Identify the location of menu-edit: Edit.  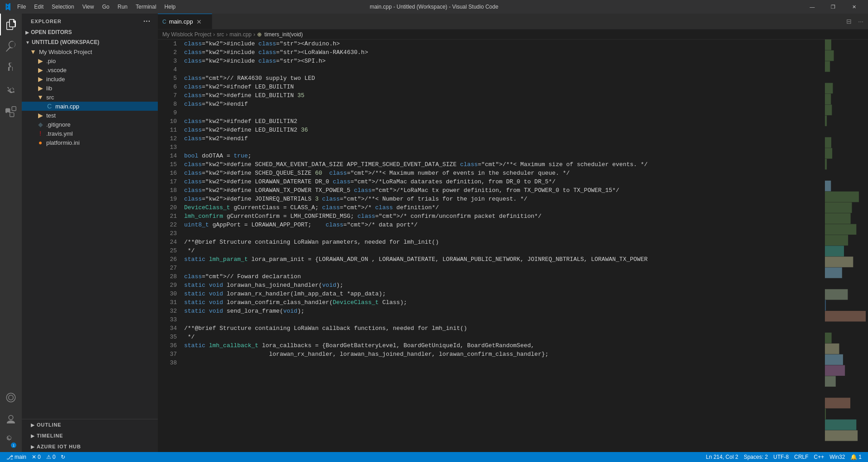
(39, 7).